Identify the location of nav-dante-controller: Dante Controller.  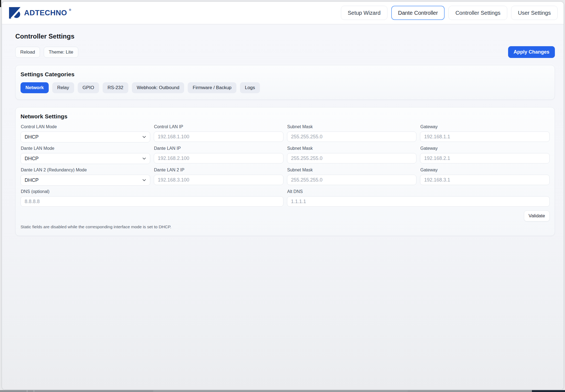
(418, 13).